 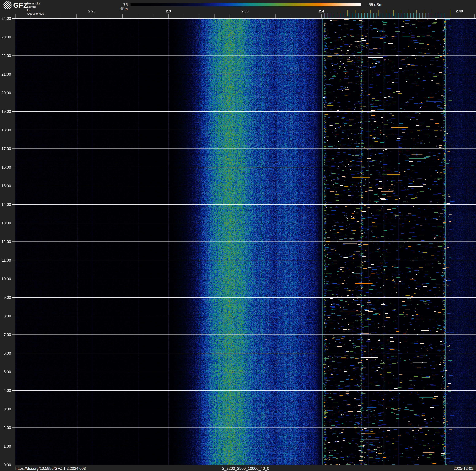 What do you see at coordinates (5, 204) in the screenshot?
I see `time-tick-label: 14:00` at bounding box center [5, 204].